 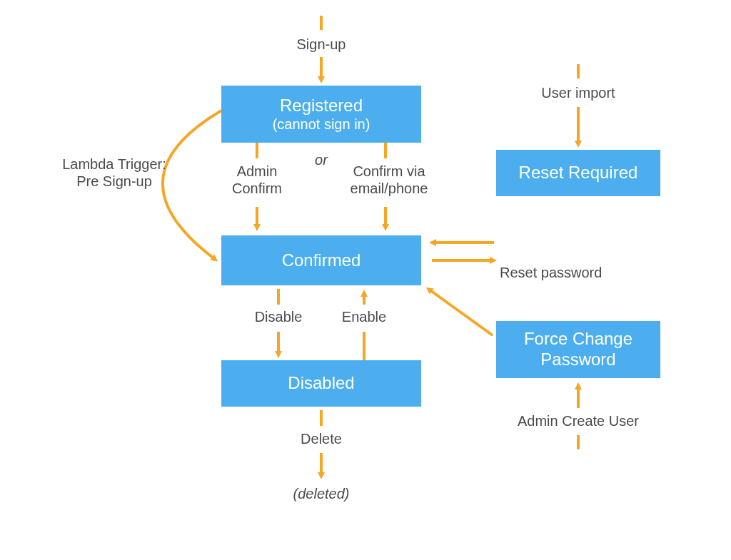 I want to click on state-registered-title: Registered, so click(x=321, y=106).